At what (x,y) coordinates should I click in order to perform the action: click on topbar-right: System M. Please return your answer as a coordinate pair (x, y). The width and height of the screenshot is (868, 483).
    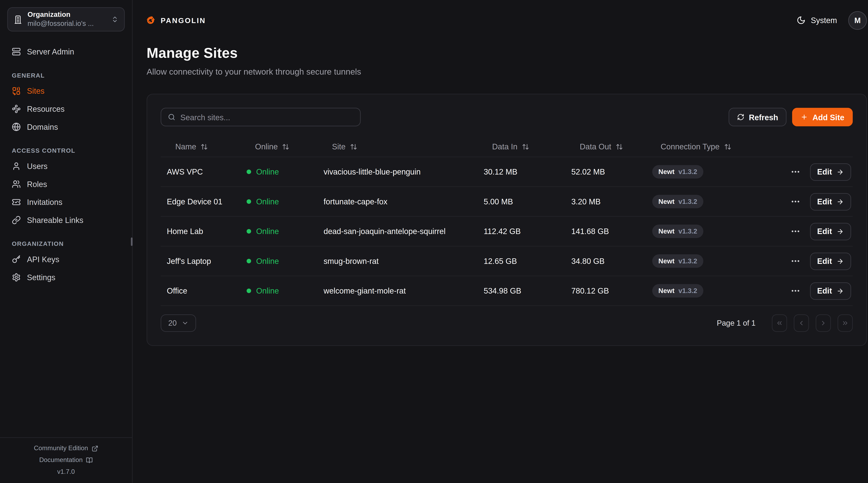
    Looking at the image, I should click on (832, 20).